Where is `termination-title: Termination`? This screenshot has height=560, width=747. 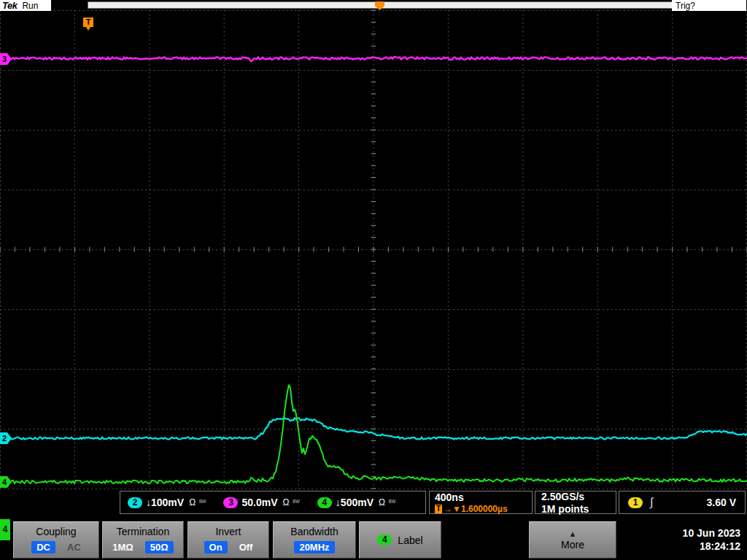
termination-title: Termination is located at coordinates (143, 532).